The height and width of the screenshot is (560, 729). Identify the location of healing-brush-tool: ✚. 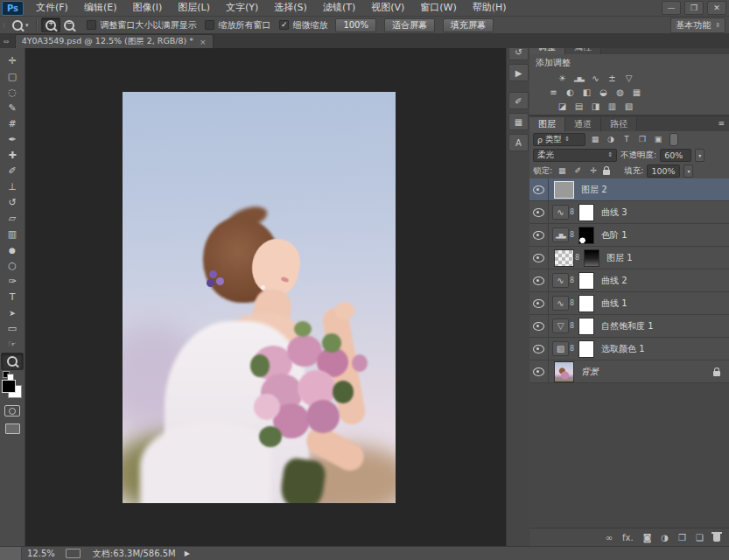
(12, 156).